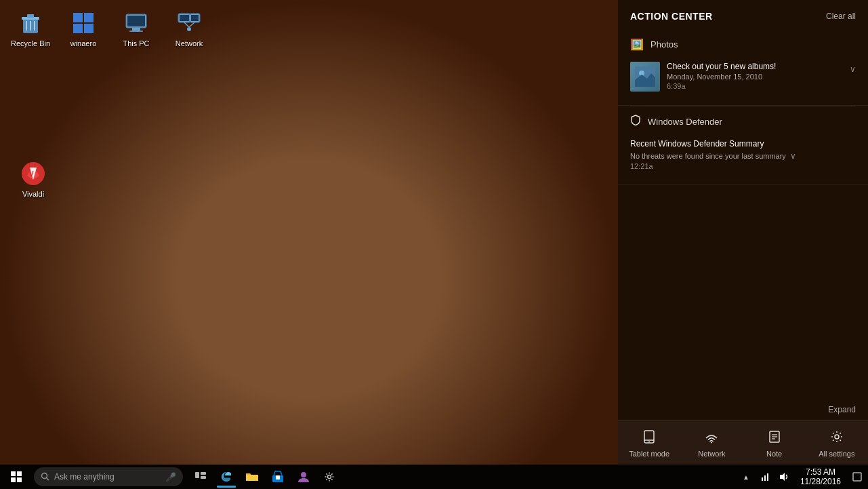 This screenshot has height=489, width=868. I want to click on note-label: Note, so click(774, 454).